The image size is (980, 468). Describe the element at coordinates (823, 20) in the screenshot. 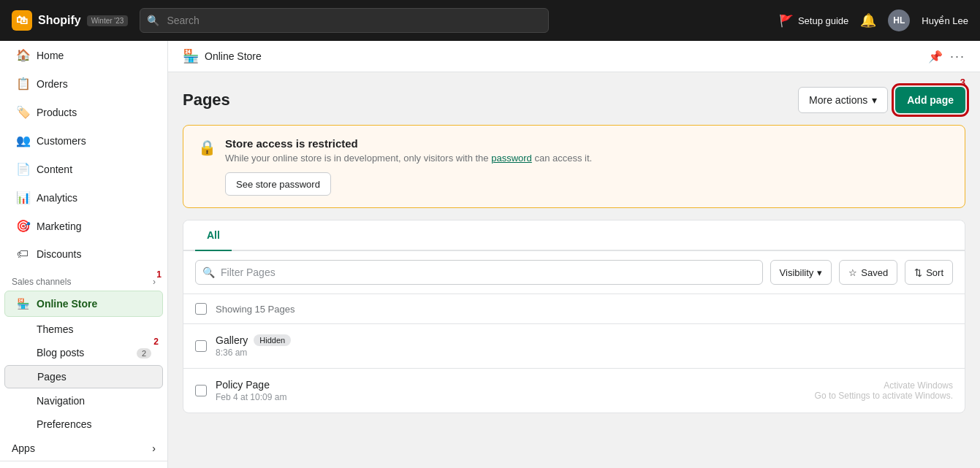

I see `setup-guide-label: Setup guide` at that location.